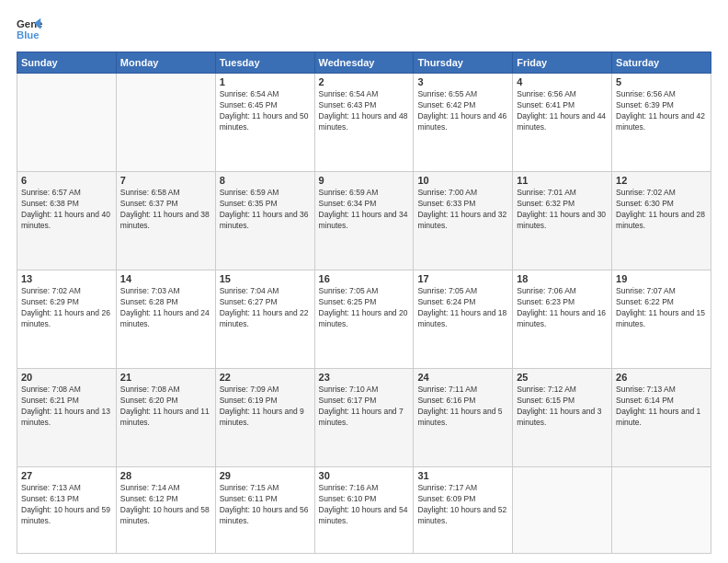 The height and width of the screenshot is (563, 728). Describe the element at coordinates (364, 221) in the screenshot. I see `calendar-cell: 9Sunrise: 6:59 AM Sunset: 6:34 PM Daylig…` at that location.